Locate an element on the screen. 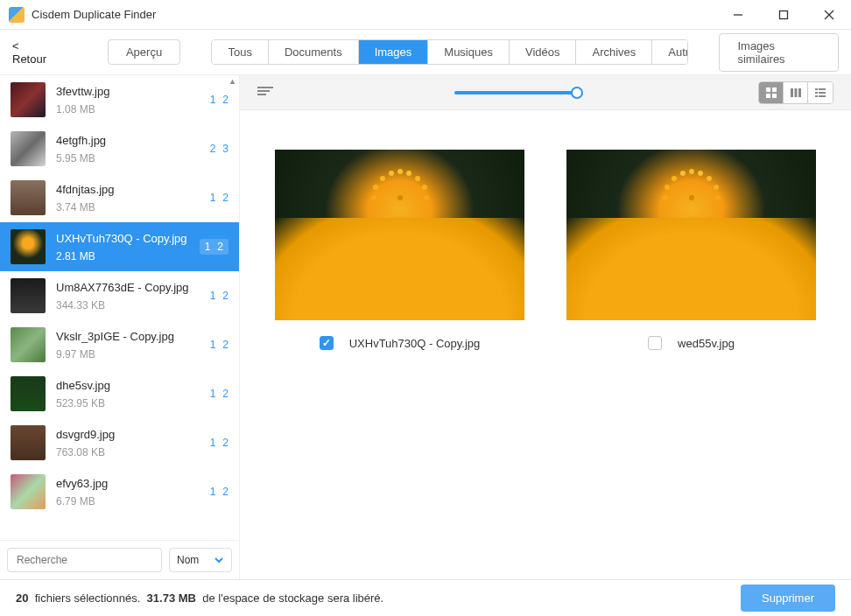 This screenshot has height=616, width=851. list-item: dsvgrd9.jpg763.08 KB12 is located at coordinates (119, 443).